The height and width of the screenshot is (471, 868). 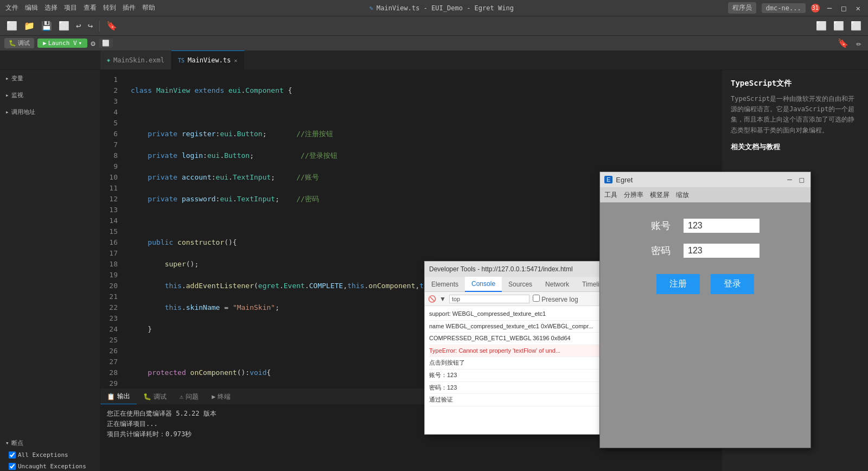 I want to click on egret-toolbar: 工具 分辨率 横竖屏 缩放, so click(x=705, y=195).